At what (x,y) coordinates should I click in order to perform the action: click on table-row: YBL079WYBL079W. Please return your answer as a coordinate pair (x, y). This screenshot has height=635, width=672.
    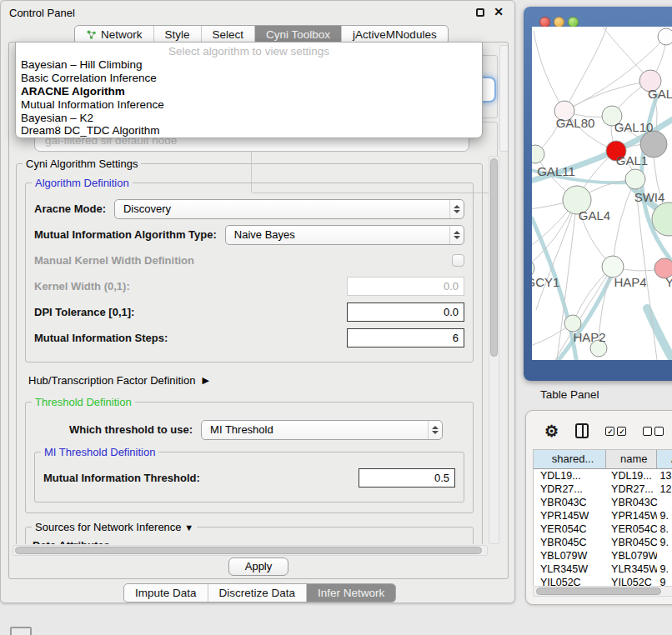
    Looking at the image, I should click on (603, 556).